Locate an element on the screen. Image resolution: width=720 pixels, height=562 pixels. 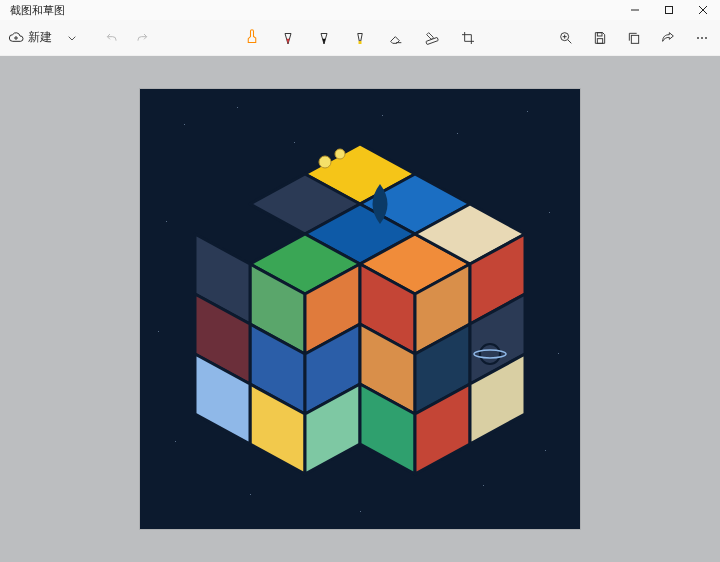
pen-red-icon is located at coordinates (288, 38).